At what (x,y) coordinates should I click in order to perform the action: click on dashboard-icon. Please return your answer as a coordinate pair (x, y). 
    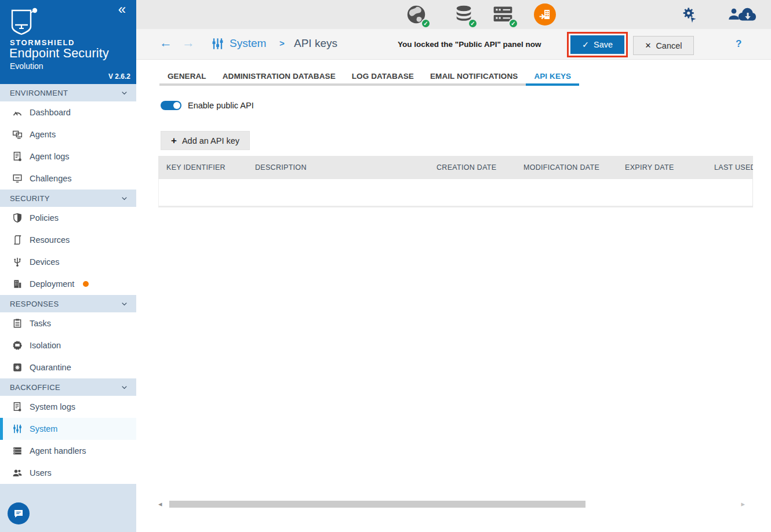
    Looking at the image, I should click on (17, 112).